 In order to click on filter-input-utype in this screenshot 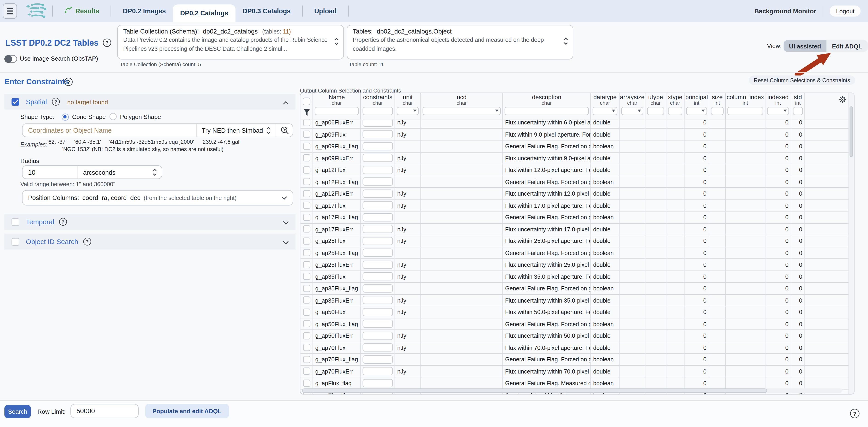, I will do `click(655, 111)`.